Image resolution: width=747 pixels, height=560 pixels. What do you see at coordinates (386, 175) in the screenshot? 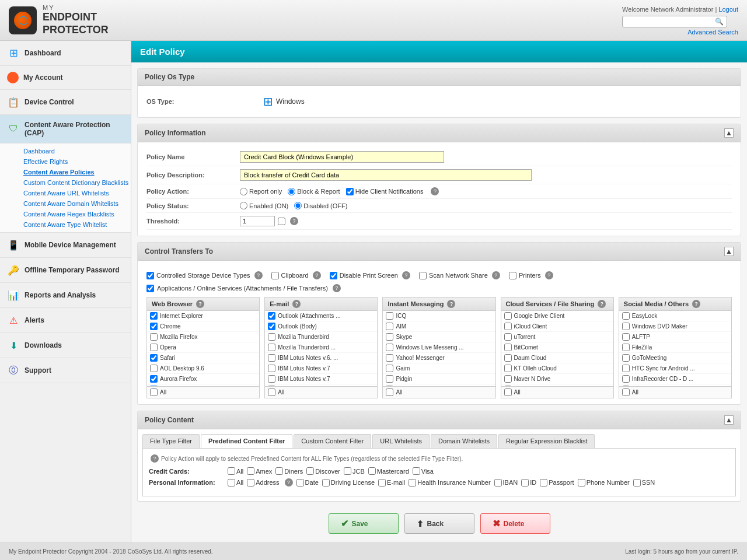
I see `policy-desc-input` at bounding box center [386, 175].